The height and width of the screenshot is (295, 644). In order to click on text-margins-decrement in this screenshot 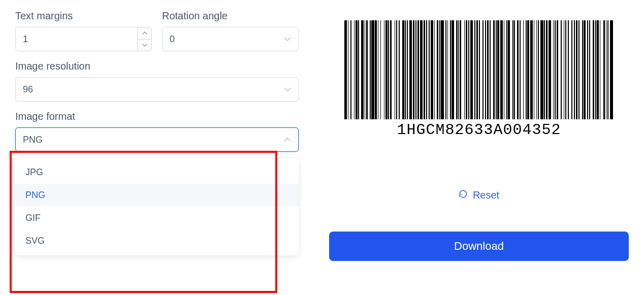, I will do `click(144, 46)`.